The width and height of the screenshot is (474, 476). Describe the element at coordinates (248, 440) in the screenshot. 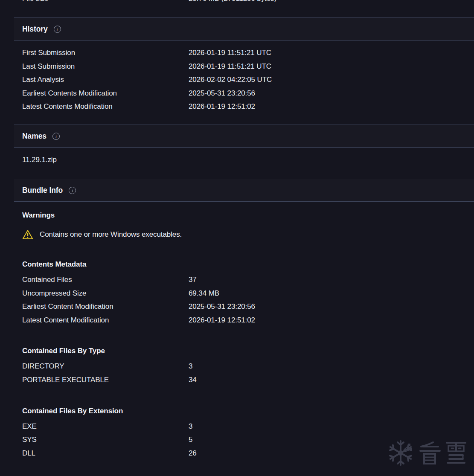

I see `table-row: SYS 5` at that location.